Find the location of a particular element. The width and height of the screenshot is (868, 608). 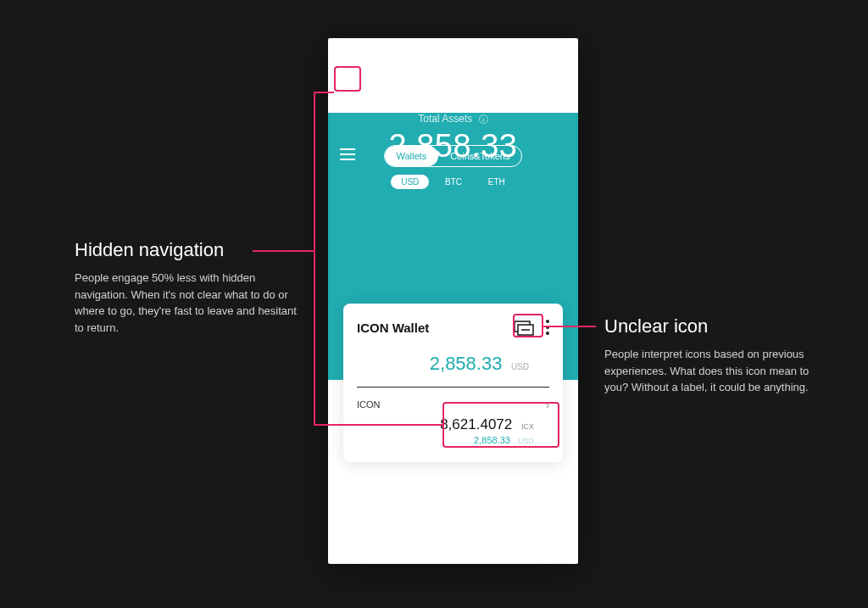

tab-coins-tokens: Coins&Tokens is located at coordinates (480, 156).